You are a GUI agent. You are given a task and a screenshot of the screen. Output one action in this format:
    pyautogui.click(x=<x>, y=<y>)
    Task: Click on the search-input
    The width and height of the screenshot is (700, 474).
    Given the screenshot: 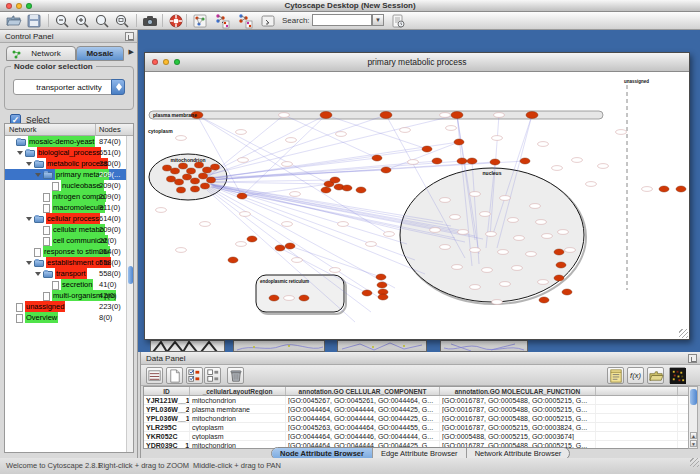 What is the action you would take?
    pyautogui.click(x=342, y=20)
    